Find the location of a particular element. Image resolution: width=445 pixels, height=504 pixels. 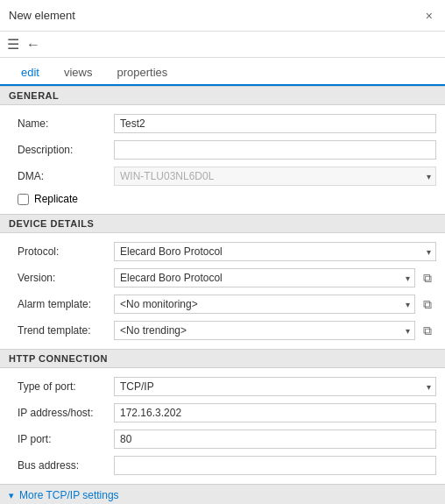

ip-address-row: IP address/host: is located at coordinates (222, 413).